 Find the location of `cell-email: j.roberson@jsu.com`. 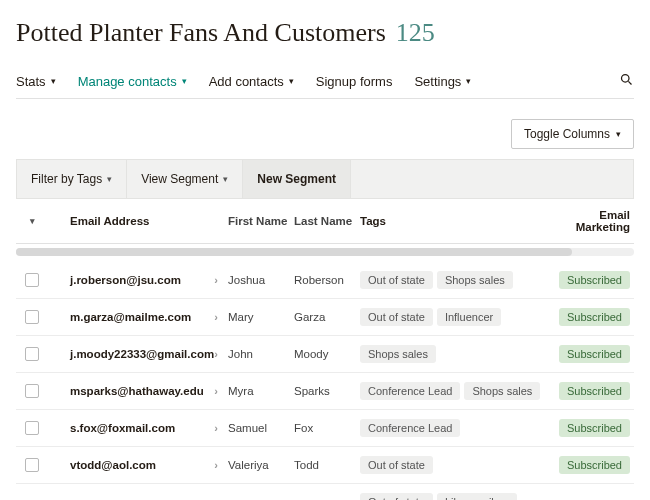

cell-email: j.roberson@jsu.com is located at coordinates (126, 280).